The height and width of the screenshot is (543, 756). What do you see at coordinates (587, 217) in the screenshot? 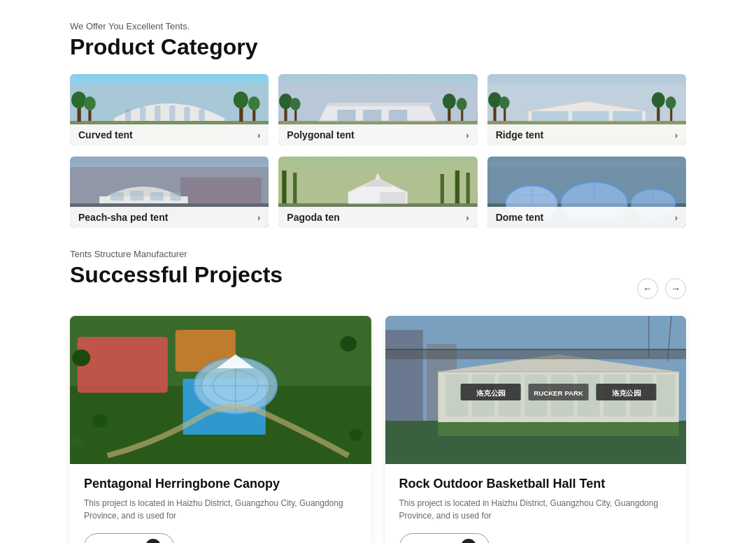
I see `dome-tent-label-bar: Dome tent ›` at bounding box center [587, 217].